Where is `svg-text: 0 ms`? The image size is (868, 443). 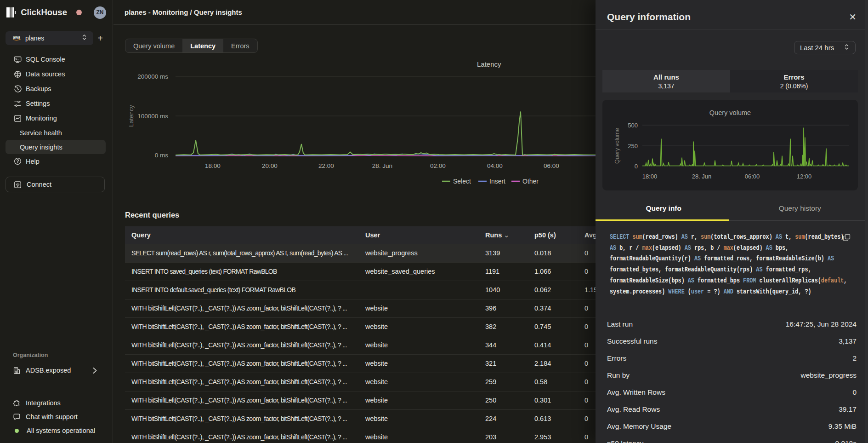
svg-text: 0 ms is located at coordinates (162, 155).